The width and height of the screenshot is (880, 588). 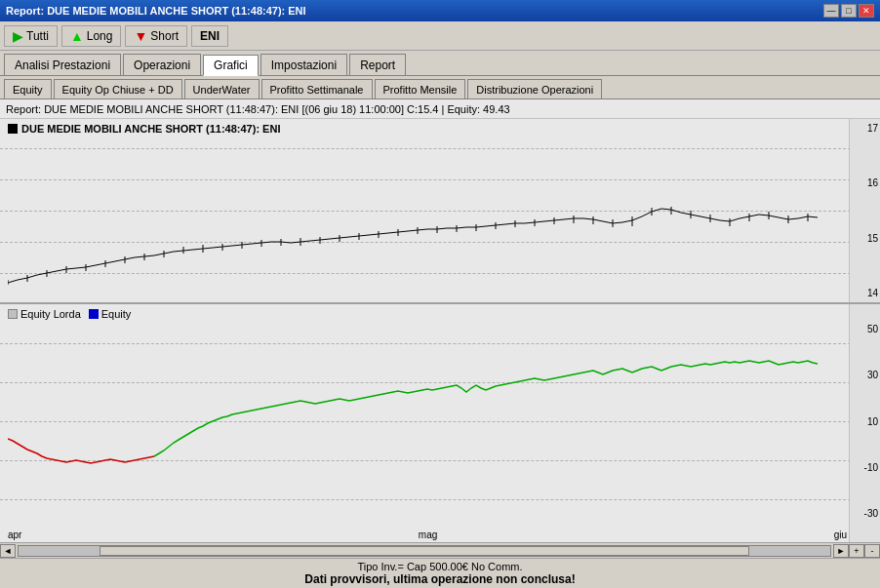 I want to click on minimize-button: —, so click(x=831, y=11).